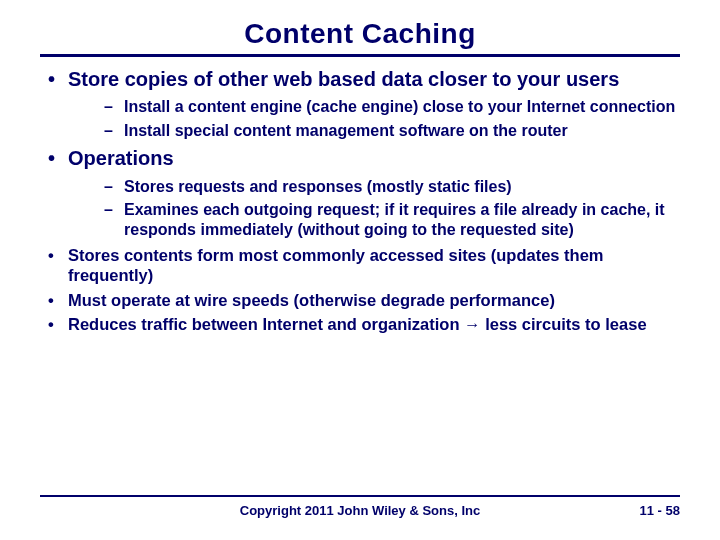  What do you see at coordinates (360, 56) in the screenshot?
I see `title-underline` at bounding box center [360, 56].